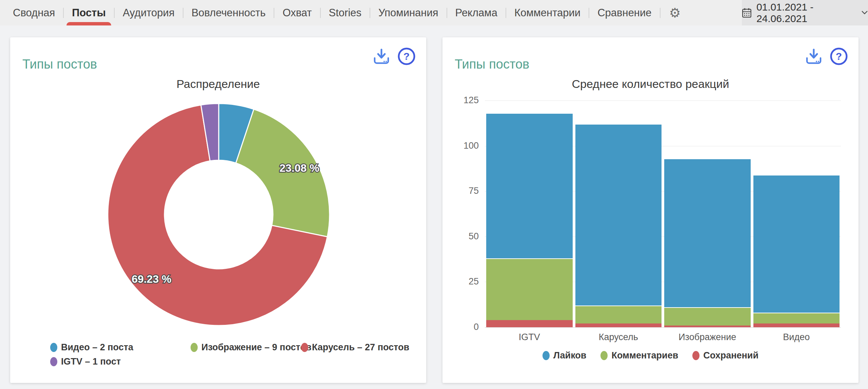 Image resolution: width=868 pixels, height=389 pixels. What do you see at coordinates (476, 13) in the screenshot?
I see `nav-tab-реклама: Реклама` at bounding box center [476, 13].